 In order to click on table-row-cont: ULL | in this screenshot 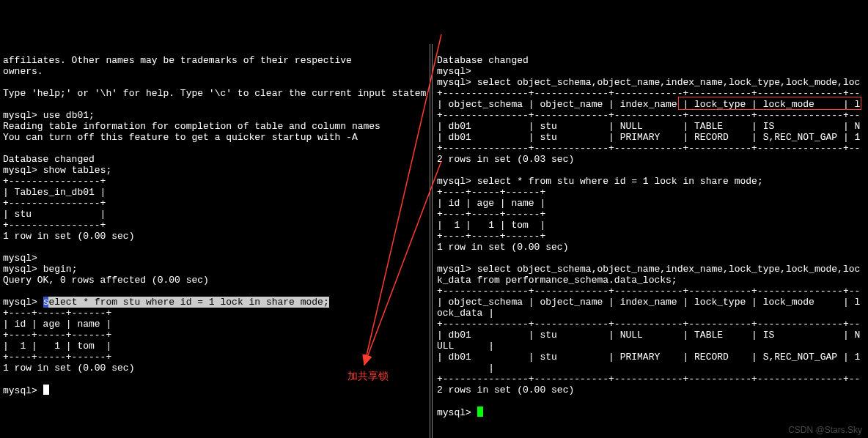, I will do `click(466, 346)`.